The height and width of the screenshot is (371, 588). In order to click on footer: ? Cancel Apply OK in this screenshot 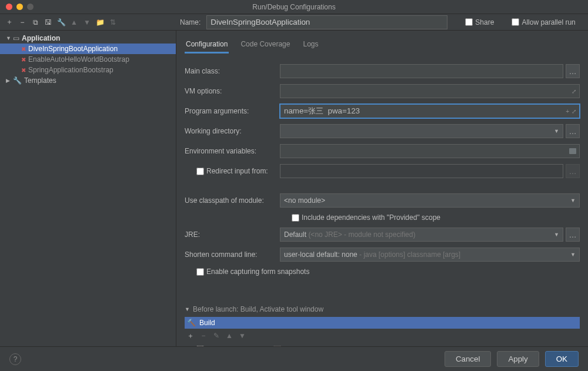, I will do `click(294, 359)`.